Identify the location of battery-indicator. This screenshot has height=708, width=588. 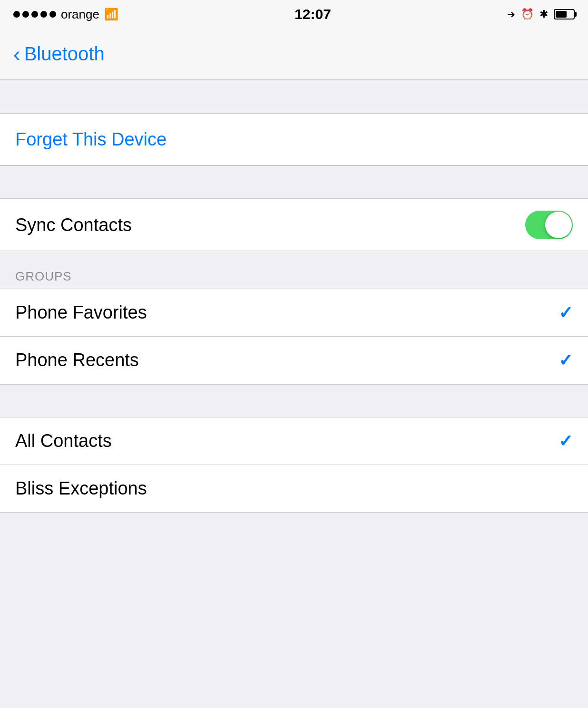
(564, 14).